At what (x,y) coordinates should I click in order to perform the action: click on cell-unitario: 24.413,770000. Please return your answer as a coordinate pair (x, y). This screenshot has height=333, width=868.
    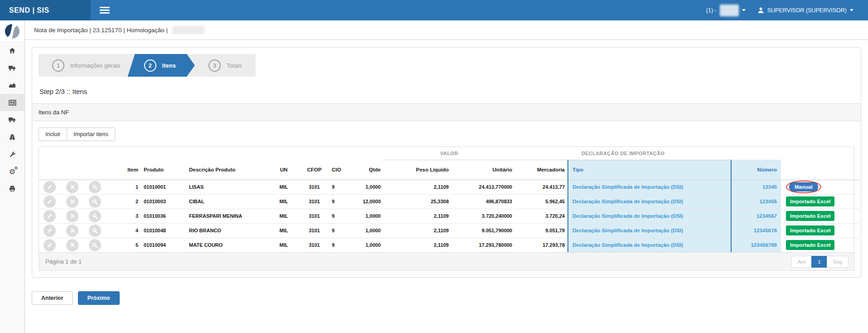
    Looking at the image, I should click on (483, 187).